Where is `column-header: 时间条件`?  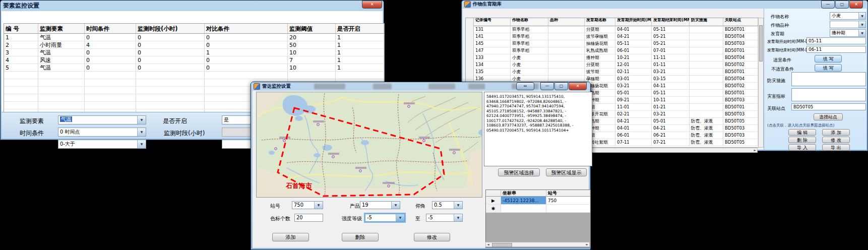
column-header: 时间条件 is located at coordinates (110, 29).